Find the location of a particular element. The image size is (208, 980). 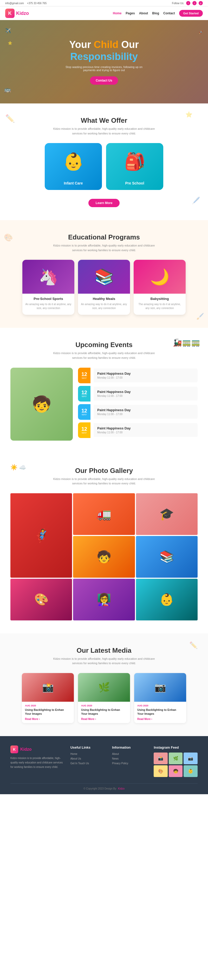

event-date-2: 12 May is located at coordinates (84, 393).